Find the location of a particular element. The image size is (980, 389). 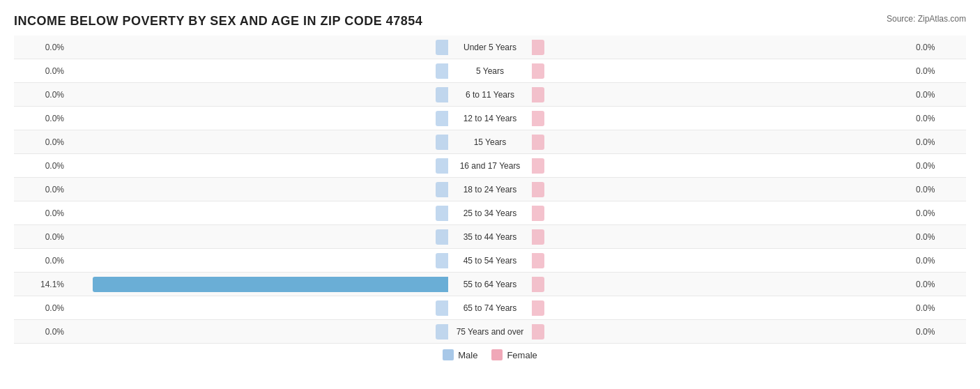

legend-male-box is located at coordinates (448, 355).